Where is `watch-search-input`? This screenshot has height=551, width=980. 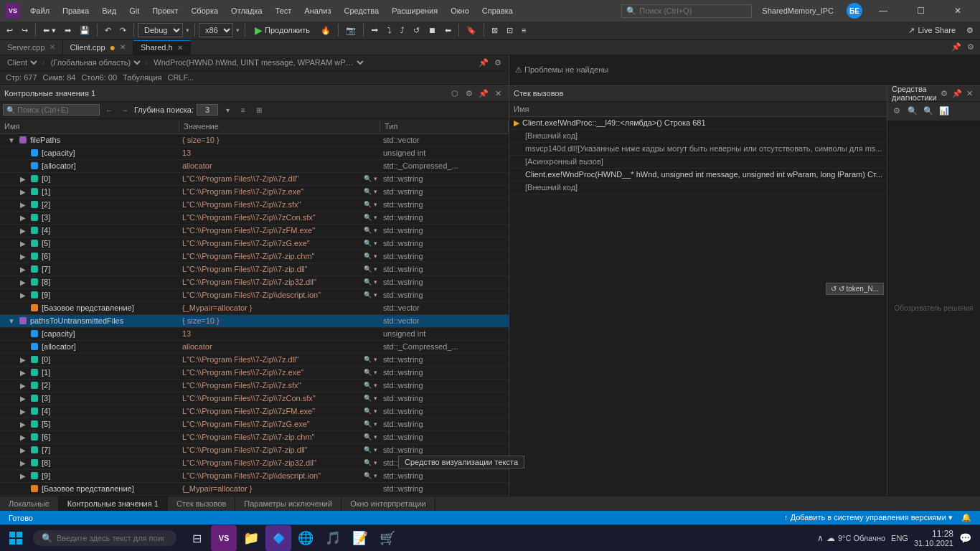
watch-search-input is located at coordinates (57, 110).